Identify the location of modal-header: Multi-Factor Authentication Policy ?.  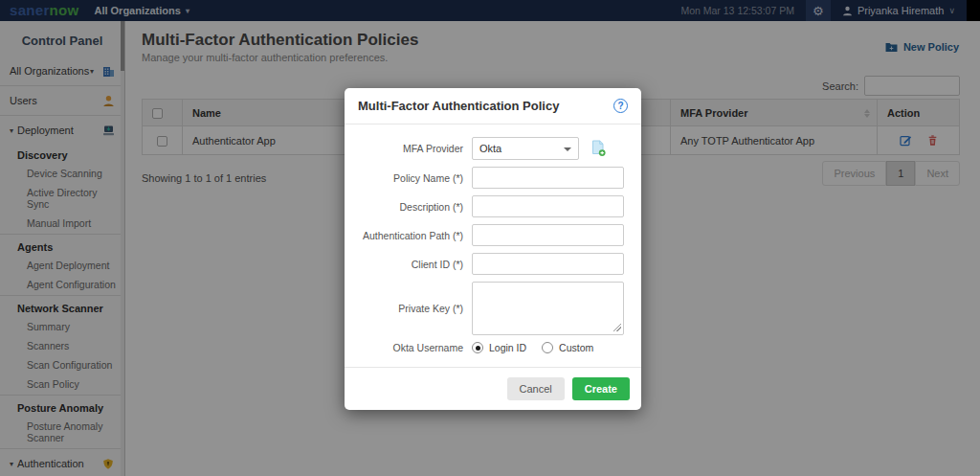
(493, 106).